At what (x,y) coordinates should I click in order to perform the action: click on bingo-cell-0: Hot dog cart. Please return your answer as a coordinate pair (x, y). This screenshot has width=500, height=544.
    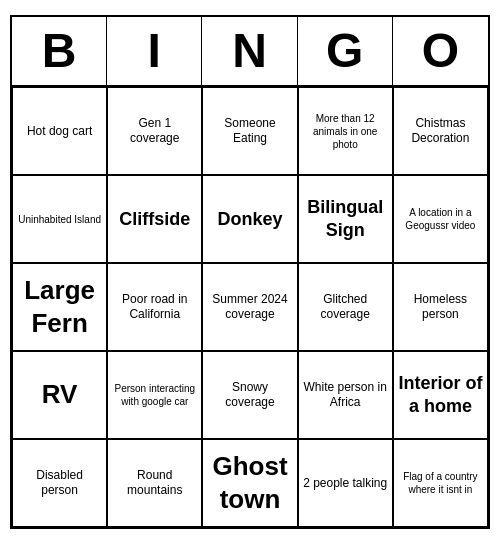
    Looking at the image, I should click on (60, 131).